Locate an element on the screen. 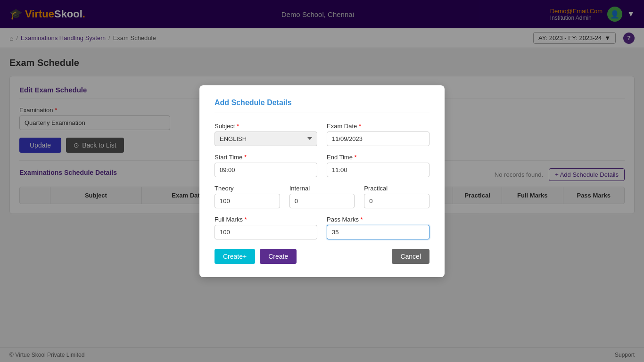 Image resolution: width=644 pixels, height=362 pixels. pass-marks-field: Pass Marks * is located at coordinates (378, 228).